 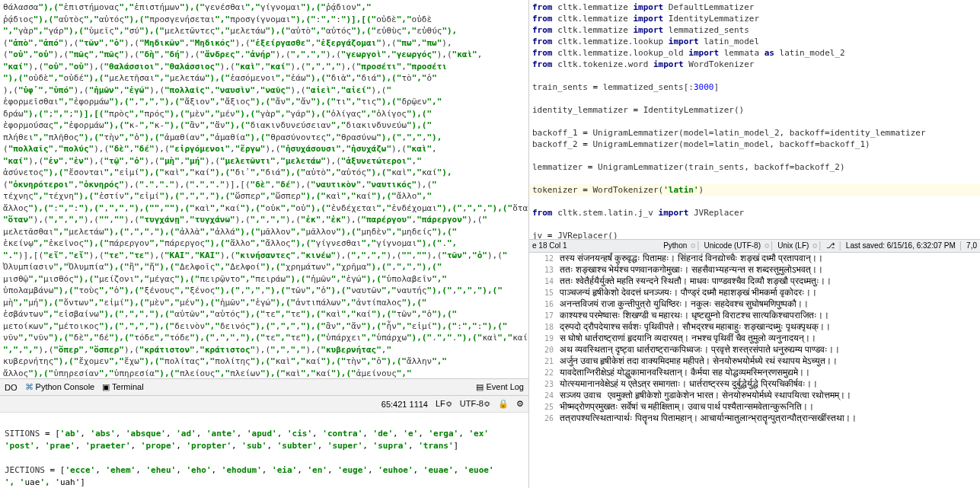 What do you see at coordinates (264, 403) in the screenshot?
I see `left-statusbar: 65:421 1114 LF≎ UTF-8≎ 🔒 ⚙` at bounding box center [264, 403].